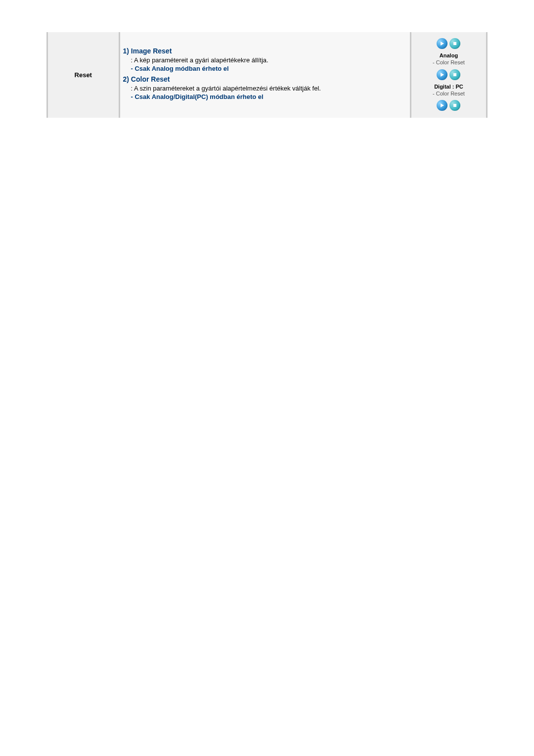  What do you see at coordinates (83, 75) in the screenshot?
I see `row-label: Reset` at bounding box center [83, 75].